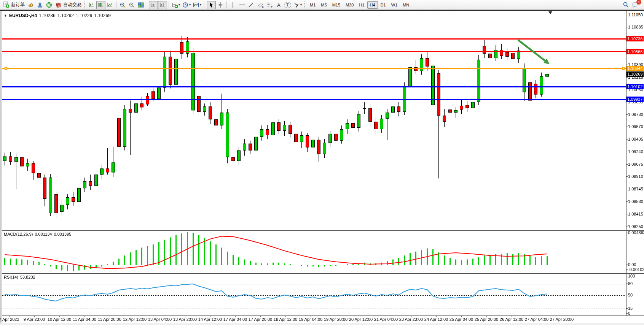 This screenshot has width=644, height=325. Describe the element at coordinates (233, 5) in the screenshot. I see `vertical-line-tool-button` at that location.